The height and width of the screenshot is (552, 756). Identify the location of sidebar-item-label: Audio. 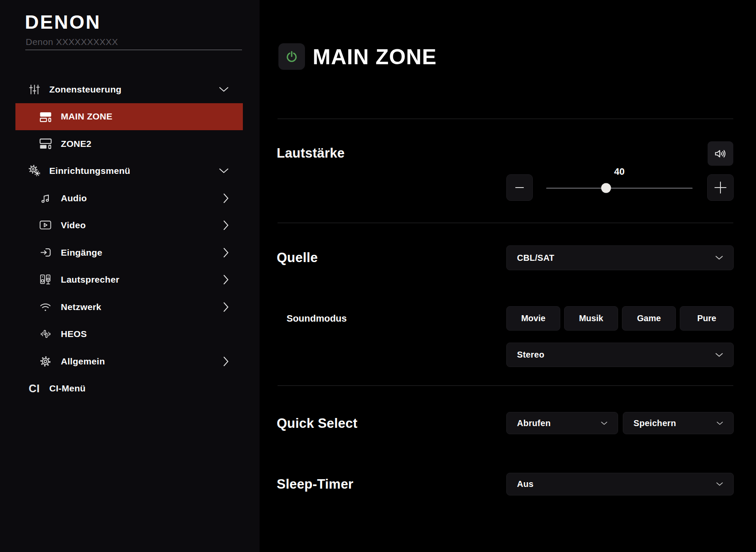
(74, 198).